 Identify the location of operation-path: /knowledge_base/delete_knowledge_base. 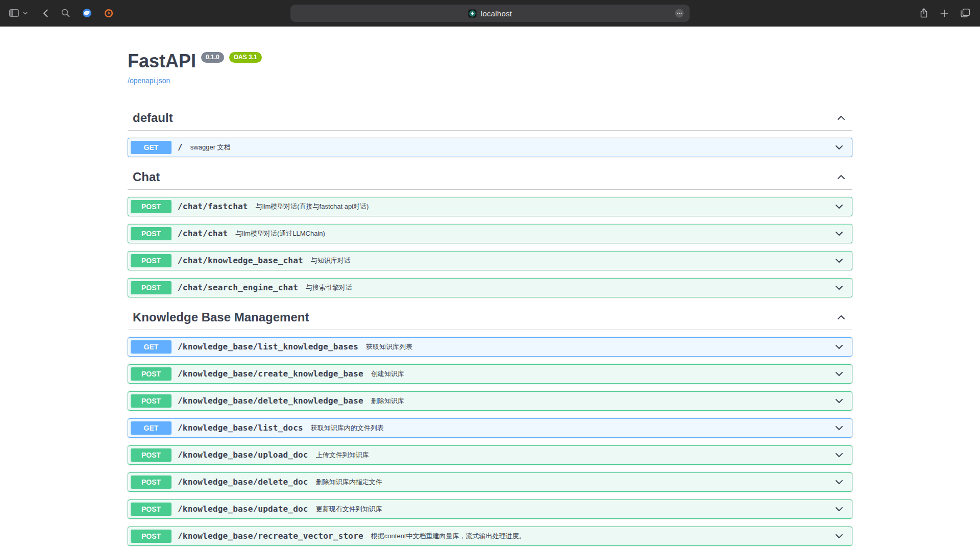
(271, 401).